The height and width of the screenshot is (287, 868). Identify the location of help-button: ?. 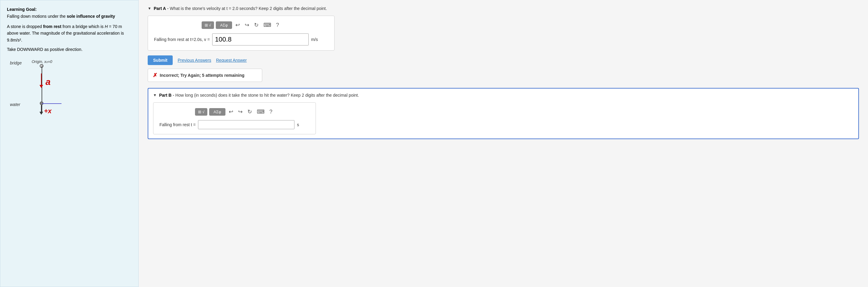
(278, 25).